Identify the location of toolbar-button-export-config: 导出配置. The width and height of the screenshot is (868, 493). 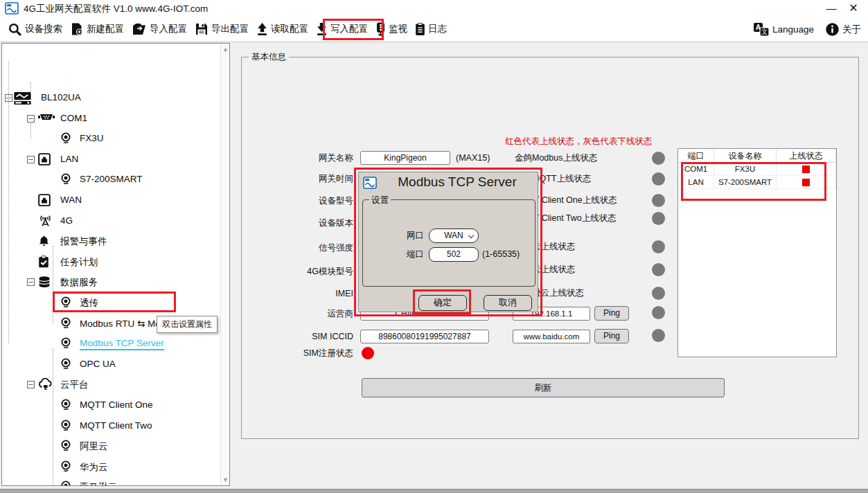
(222, 29).